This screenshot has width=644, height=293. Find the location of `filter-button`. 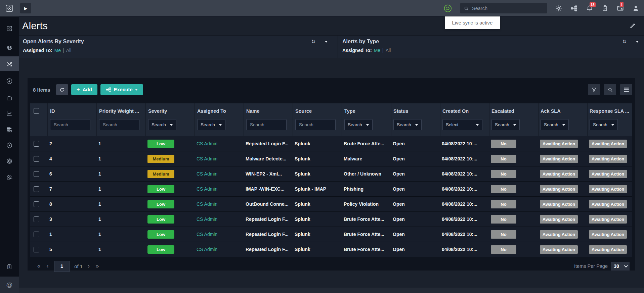

filter-button is located at coordinates (594, 90).